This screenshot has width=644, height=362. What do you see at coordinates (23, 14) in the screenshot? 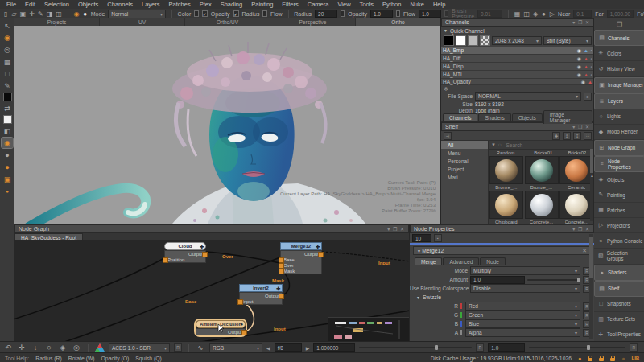
I see `save-project-icon: ▣` at bounding box center [23, 14].